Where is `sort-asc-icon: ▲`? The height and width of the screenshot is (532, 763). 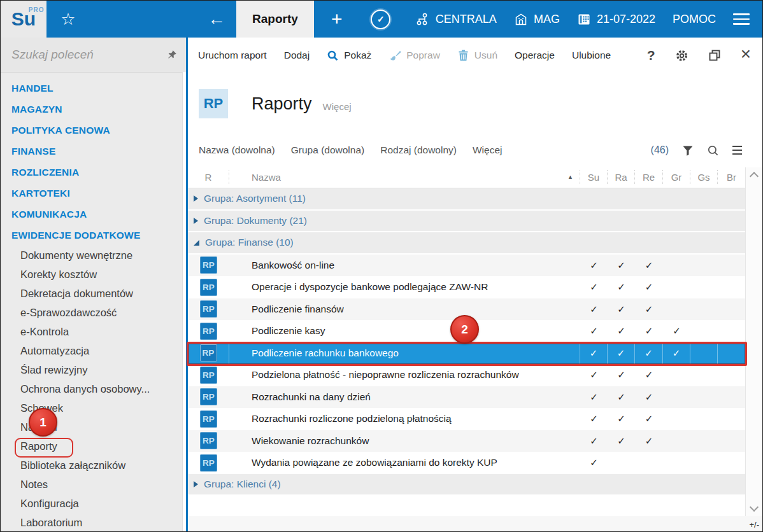
sort-asc-icon: ▲ is located at coordinates (571, 177).